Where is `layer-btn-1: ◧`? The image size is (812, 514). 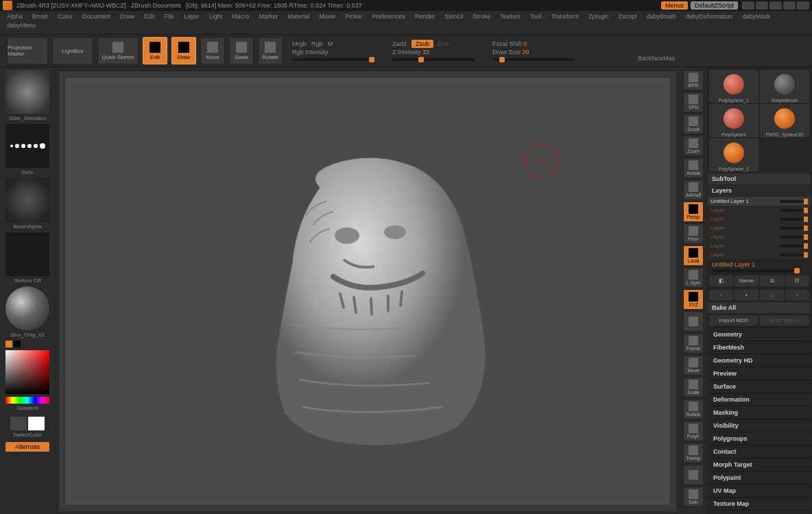 layer-btn-1: ◧ is located at coordinates (721, 281).